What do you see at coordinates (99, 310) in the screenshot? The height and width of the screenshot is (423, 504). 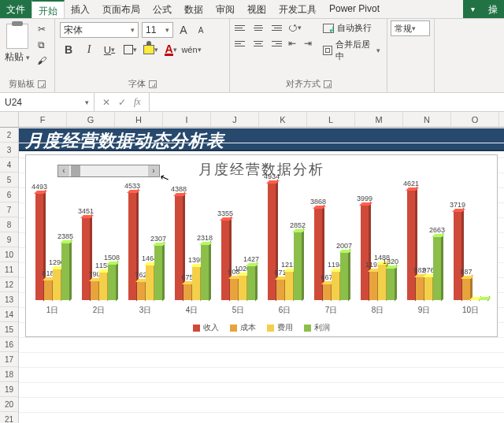 I see `x-axis-label: 2日` at bounding box center [99, 310].